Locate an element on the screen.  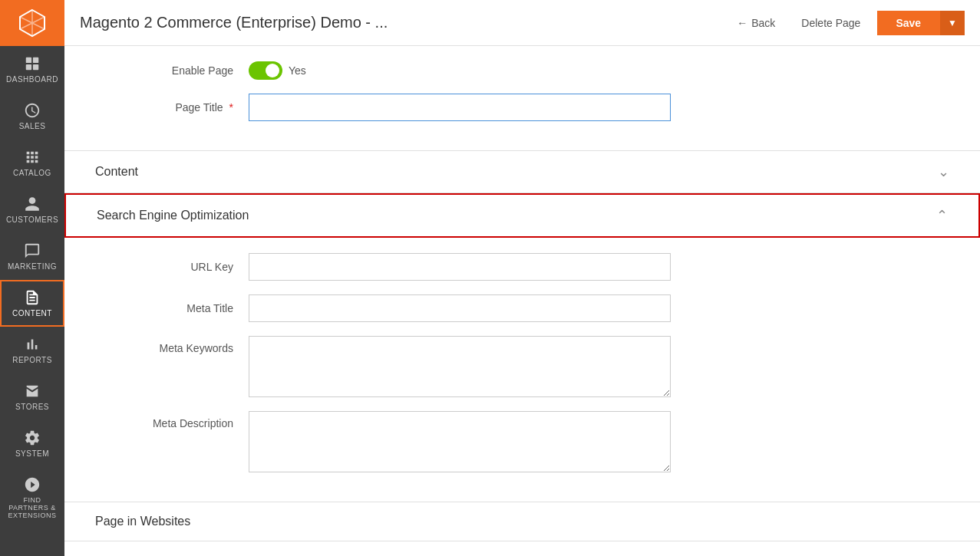
meta-description-label: Meta Description is located at coordinates (172, 420).